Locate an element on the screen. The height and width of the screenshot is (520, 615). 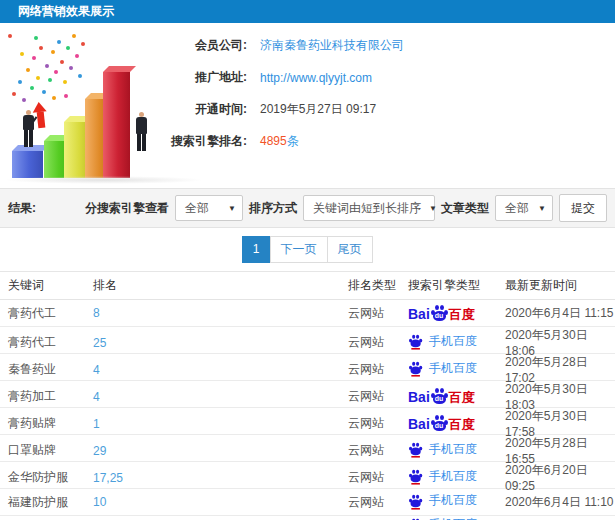
article-type-select: 全部 ▼ is located at coordinates (524, 208).